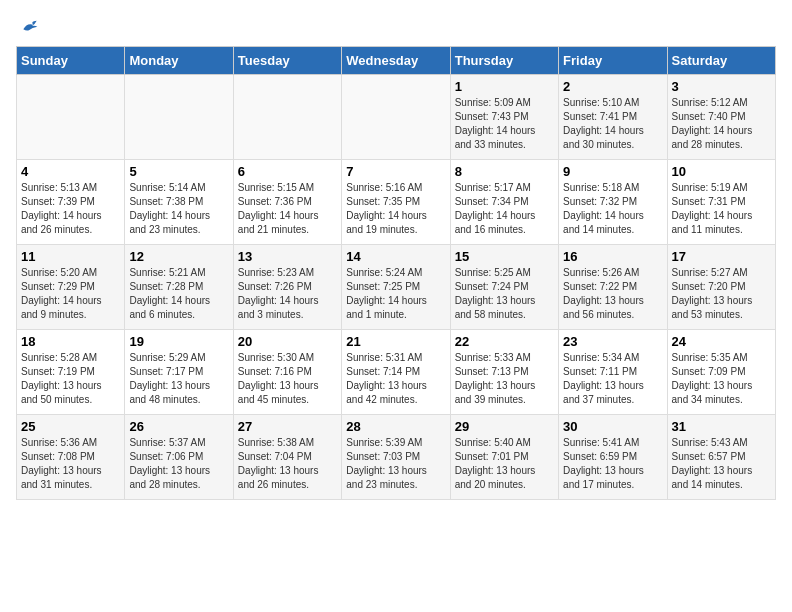 This screenshot has width=792, height=612. What do you see at coordinates (612, 172) in the screenshot?
I see `day-number: 9` at bounding box center [612, 172].